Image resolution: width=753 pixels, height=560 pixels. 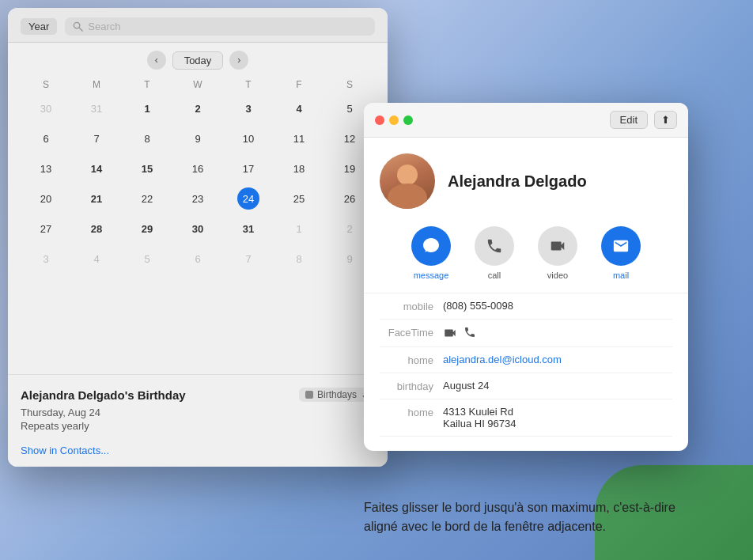 What do you see at coordinates (526, 179) in the screenshot?
I see `contact-header: Alejandra Delgado` at bounding box center [526, 179].